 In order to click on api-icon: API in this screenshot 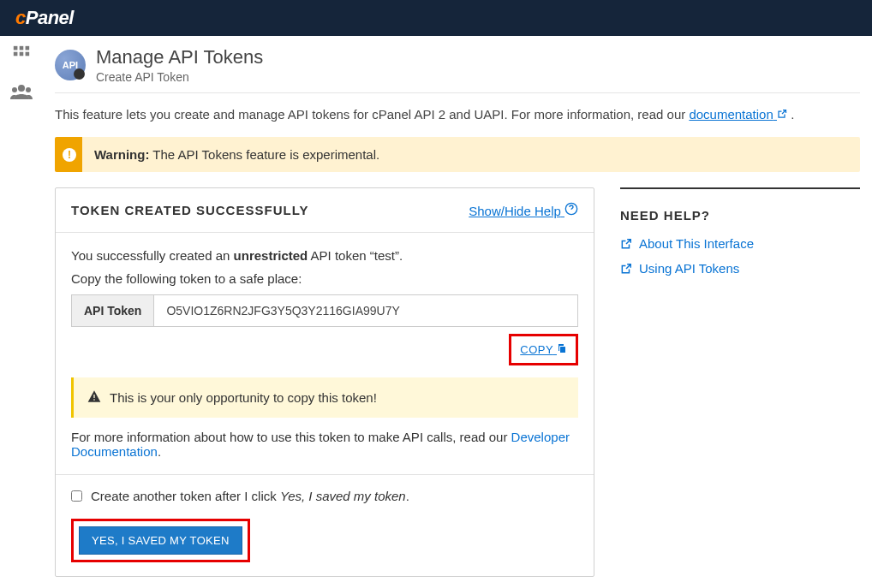, I will do `click(70, 65)`.